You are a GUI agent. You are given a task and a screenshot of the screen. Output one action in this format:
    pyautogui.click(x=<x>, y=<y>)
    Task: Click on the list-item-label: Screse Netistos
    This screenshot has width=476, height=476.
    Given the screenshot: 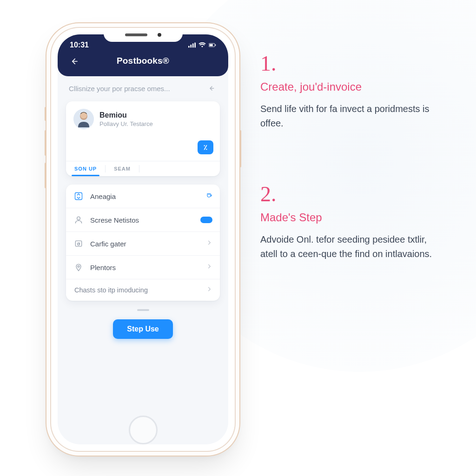 What is the action you would take?
    pyautogui.click(x=142, y=220)
    